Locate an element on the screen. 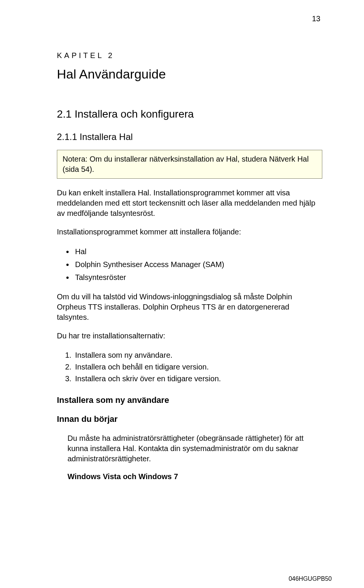  list-item: Talsyntesröster is located at coordinates (198, 277).